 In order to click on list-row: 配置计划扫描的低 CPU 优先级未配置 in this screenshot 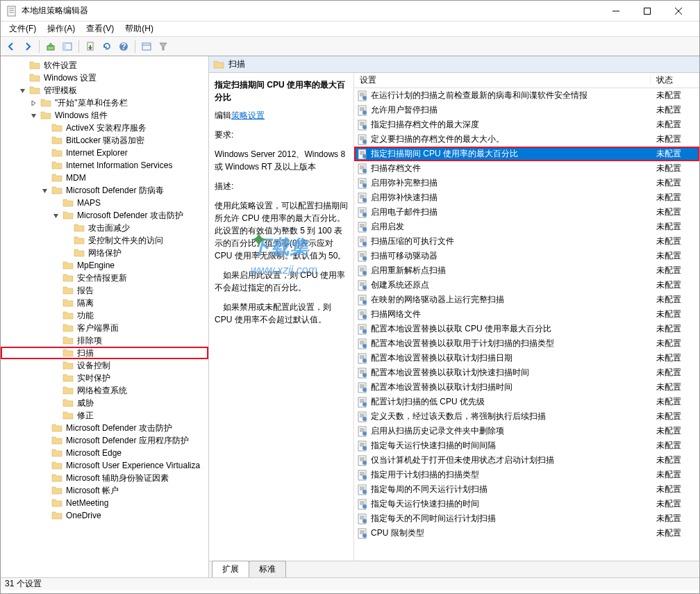, I will do `click(526, 402)`.